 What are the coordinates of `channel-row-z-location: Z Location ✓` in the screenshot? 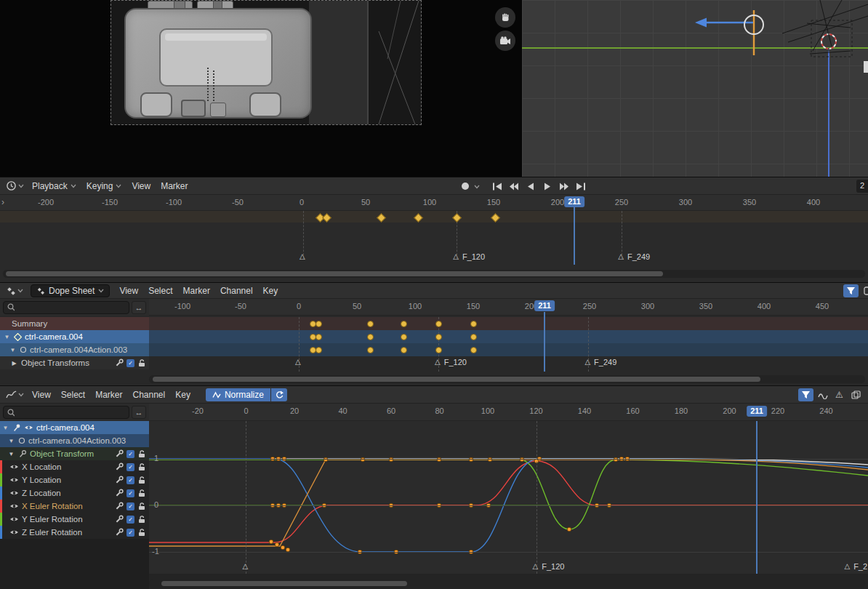 It's located at (74, 493).